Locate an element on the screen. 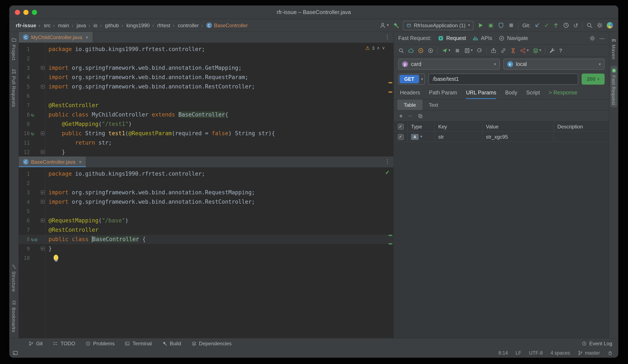 This screenshot has height=364, width=628. breadcrumb-item-current: C BaseController is located at coordinates (228, 25).